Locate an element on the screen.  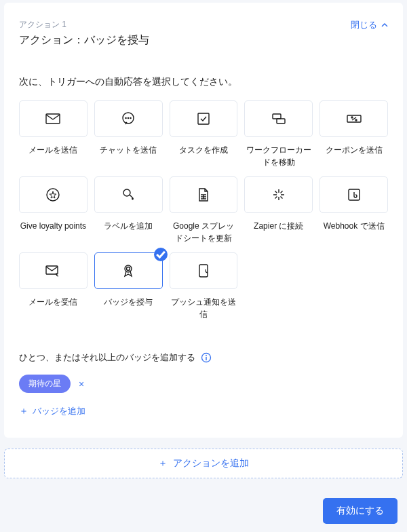
option-send-chat: チャットを送信 is located at coordinates (129, 134).